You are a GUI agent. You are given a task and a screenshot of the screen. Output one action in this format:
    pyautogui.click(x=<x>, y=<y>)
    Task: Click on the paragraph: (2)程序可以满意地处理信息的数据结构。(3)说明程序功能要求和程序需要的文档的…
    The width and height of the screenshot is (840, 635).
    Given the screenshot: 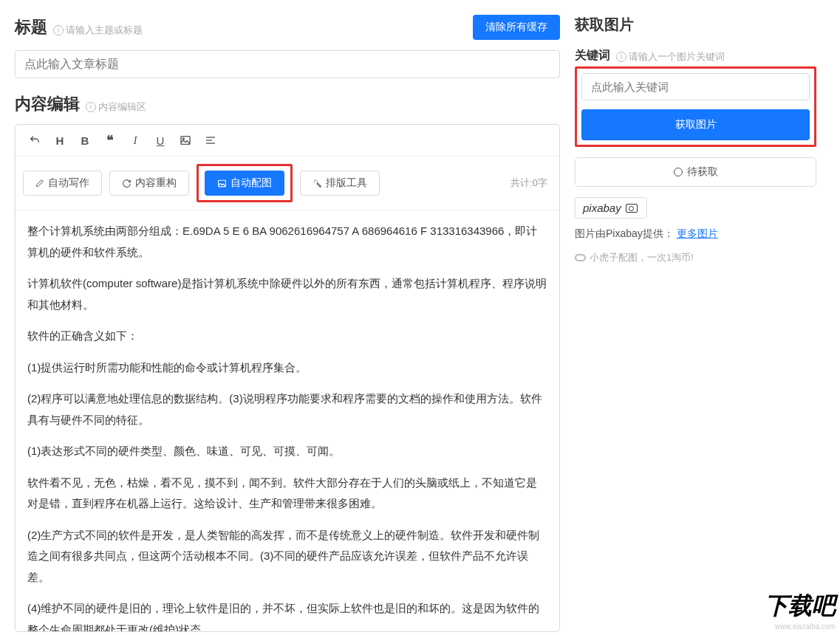 What is the action you would take?
    pyautogui.click(x=287, y=409)
    